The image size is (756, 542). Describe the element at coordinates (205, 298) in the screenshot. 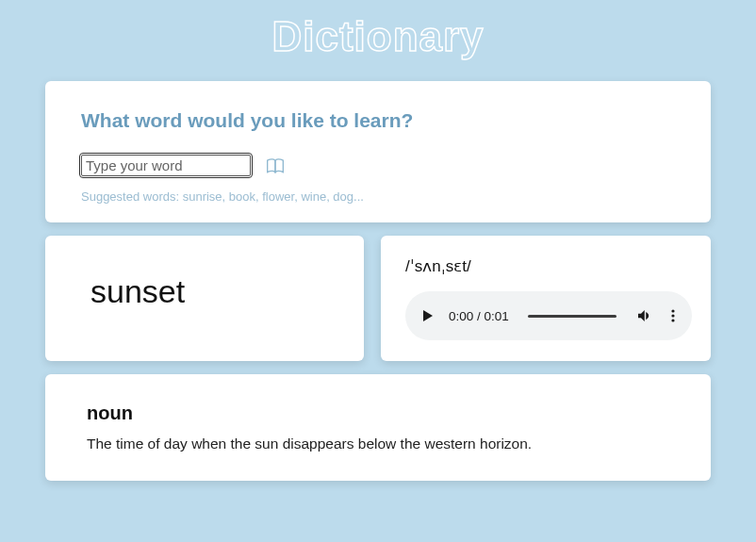

I see `word-card: sunset` at that location.